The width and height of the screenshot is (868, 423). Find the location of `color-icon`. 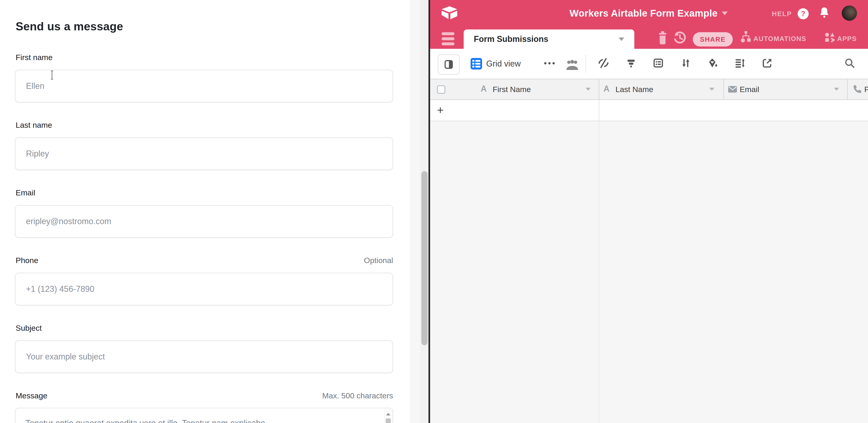

color-icon is located at coordinates (712, 63).